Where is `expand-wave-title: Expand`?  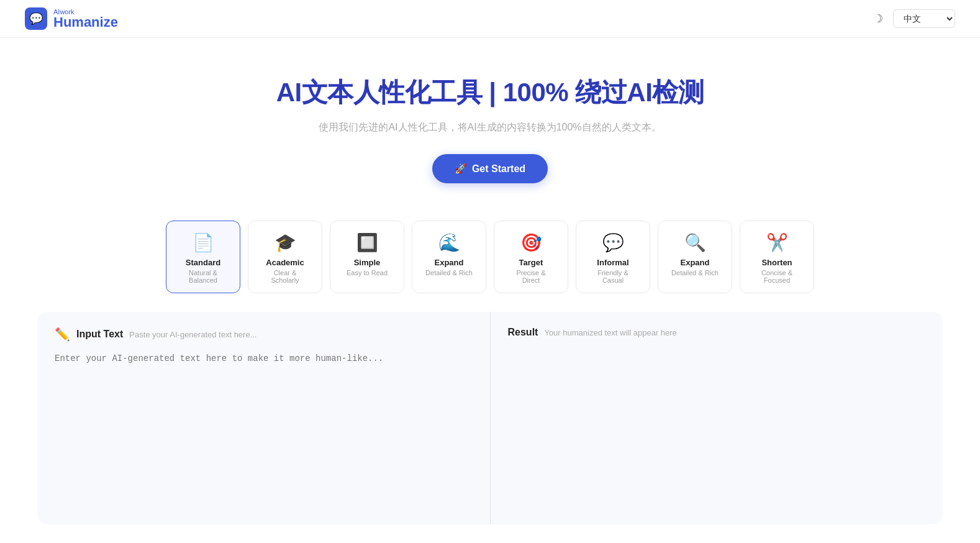
expand-wave-title: Expand is located at coordinates (449, 262).